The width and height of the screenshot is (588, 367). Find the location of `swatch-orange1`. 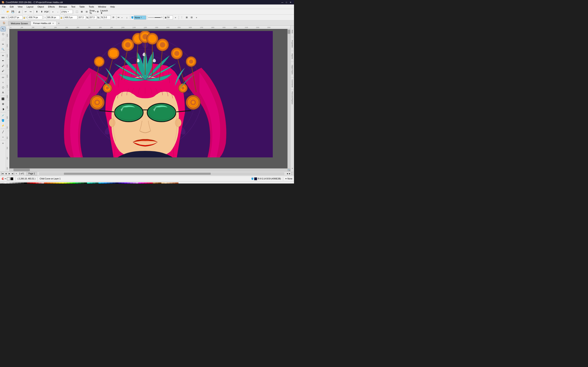

swatch-orange1 is located at coordinates (46, 183).